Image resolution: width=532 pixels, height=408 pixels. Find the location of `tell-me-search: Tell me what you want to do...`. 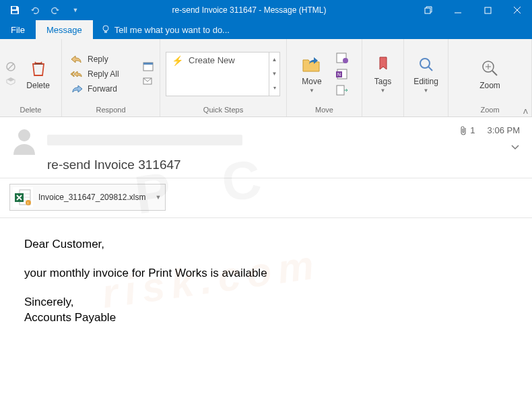

tell-me-search: Tell me what you want to do... is located at coordinates (162, 30).